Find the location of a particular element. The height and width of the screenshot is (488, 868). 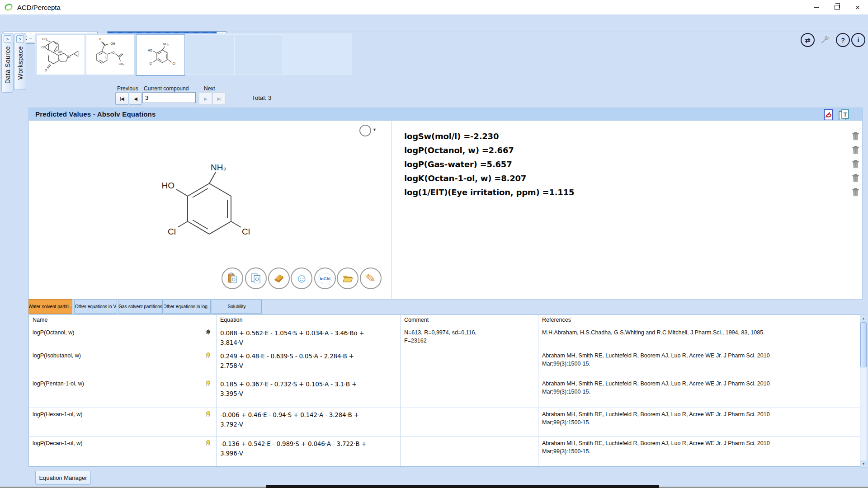

compound-structure-thumbnail: NH₂ HO Cl Cl is located at coordinates (160, 54).